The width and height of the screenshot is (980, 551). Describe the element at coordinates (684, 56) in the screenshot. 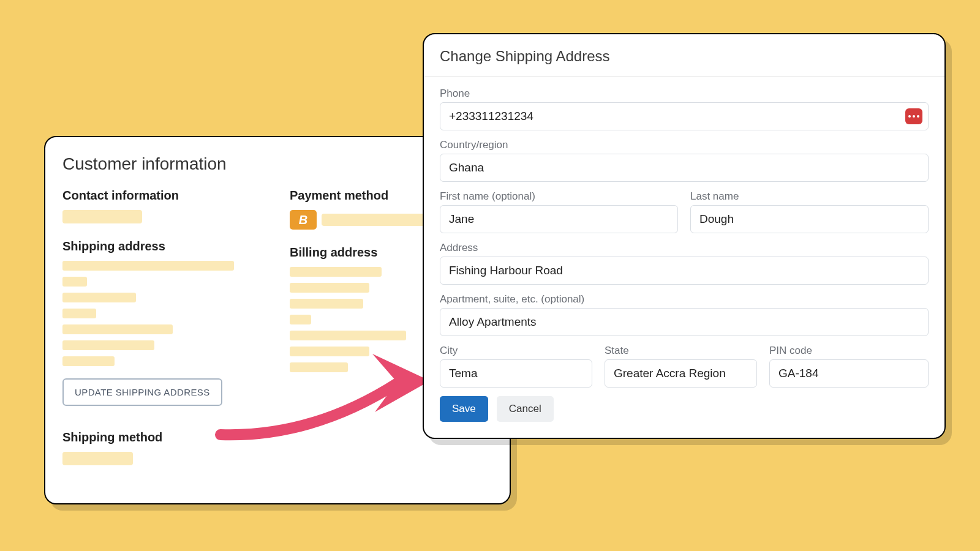

I see `modal-title: Change Shipping Address` at that location.